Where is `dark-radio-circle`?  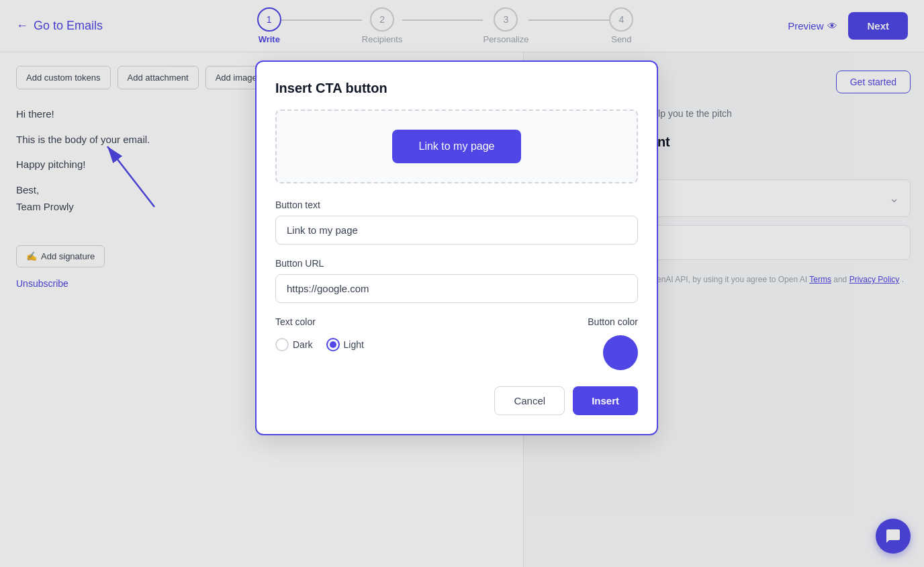
dark-radio-circle is located at coordinates (282, 345).